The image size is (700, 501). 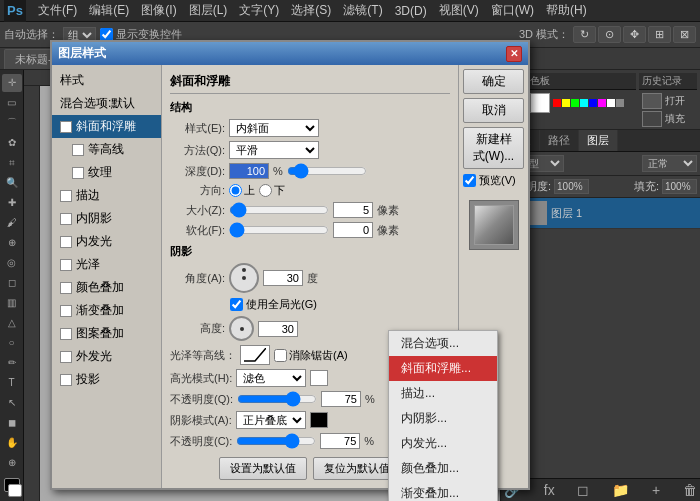 What do you see at coordinates (106, 288) in the screenshot?
I see `style-cat-color-overlay: 颜色叠加` at bounding box center [106, 288].